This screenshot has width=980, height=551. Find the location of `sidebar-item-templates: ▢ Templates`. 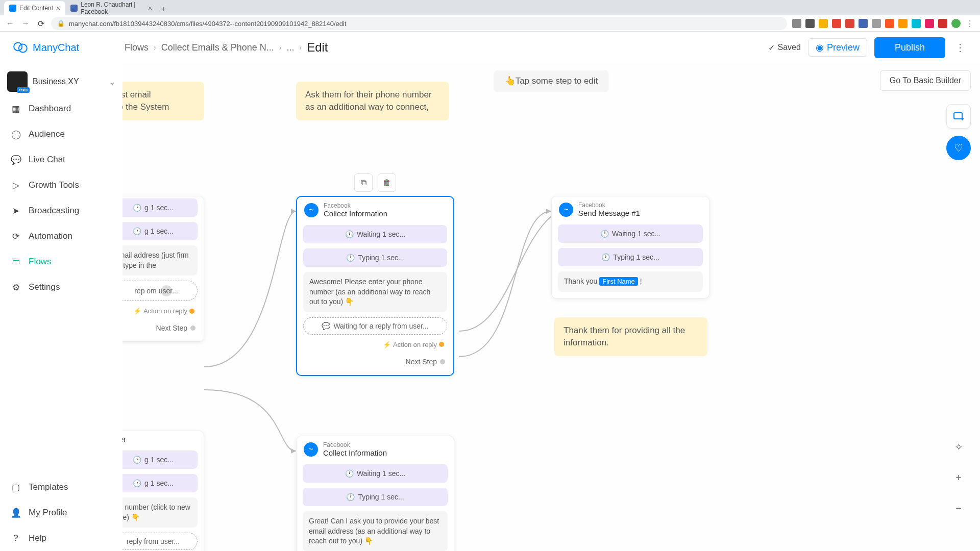

sidebar-item-templates: ▢ Templates is located at coordinates (61, 487).